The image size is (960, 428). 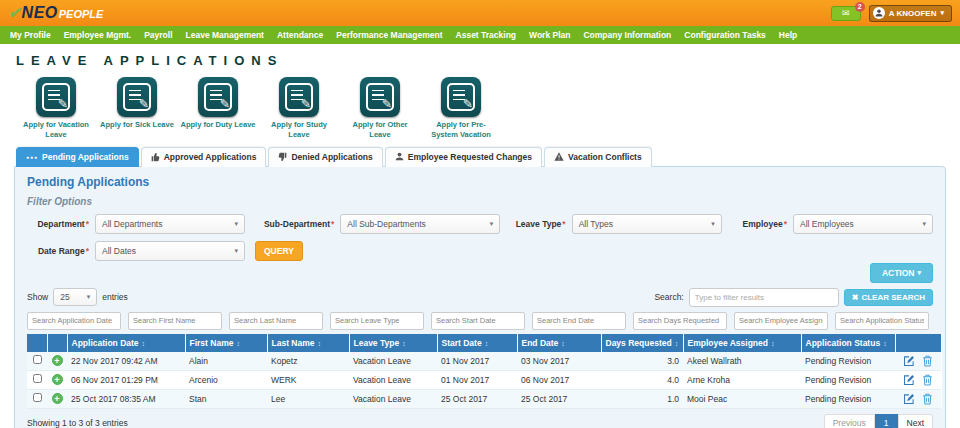 I want to click on apply-sick-leave-button: ✎ Apply for Sick Leave, so click(x=137, y=108).